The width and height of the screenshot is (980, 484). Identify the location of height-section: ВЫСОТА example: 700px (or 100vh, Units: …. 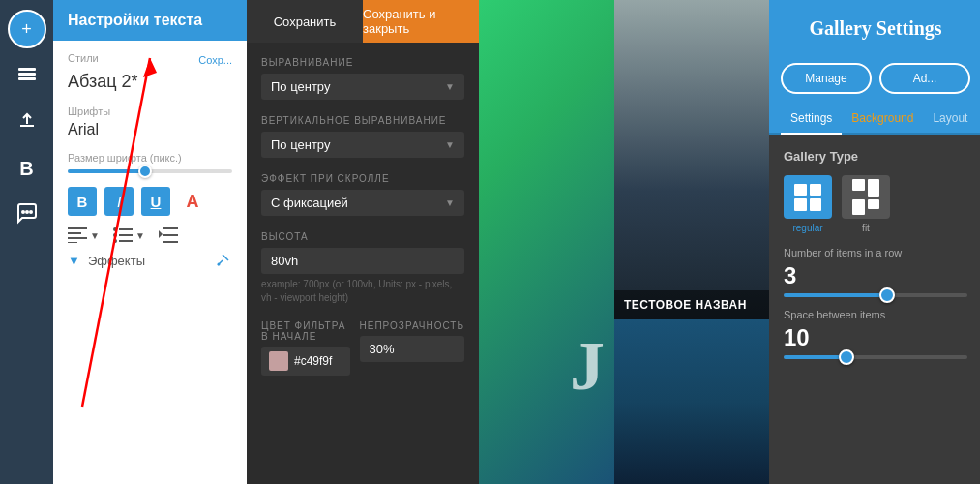
(363, 268).